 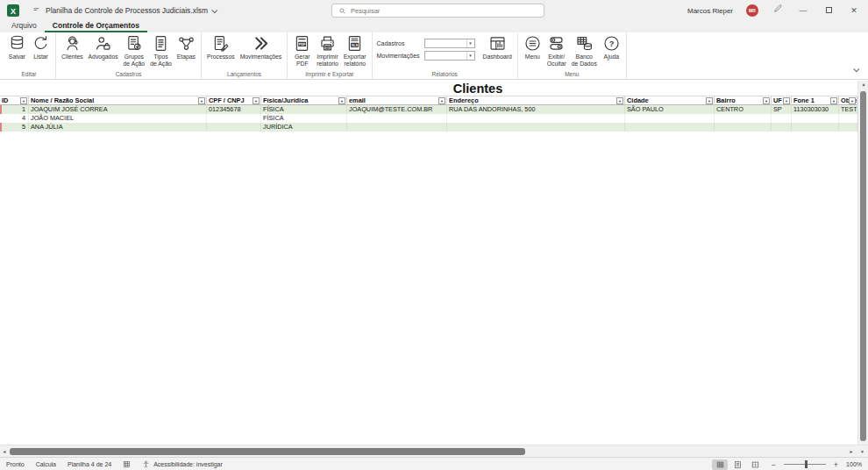 I want to click on user-name: Marcos Rieper, so click(x=710, y=11).